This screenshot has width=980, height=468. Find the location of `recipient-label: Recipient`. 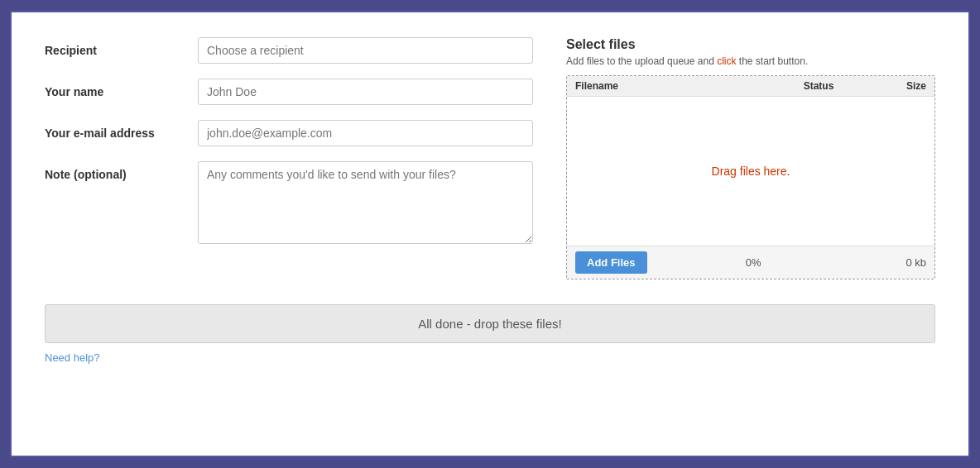

recipient-label: Recipient is located at coordinates (121, 47).